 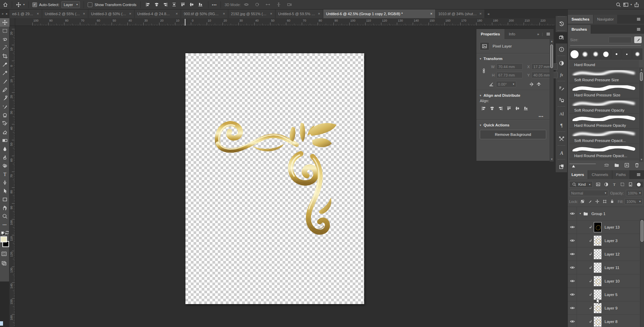 I want to click on eraser-tool, so click(x=5, y=132).